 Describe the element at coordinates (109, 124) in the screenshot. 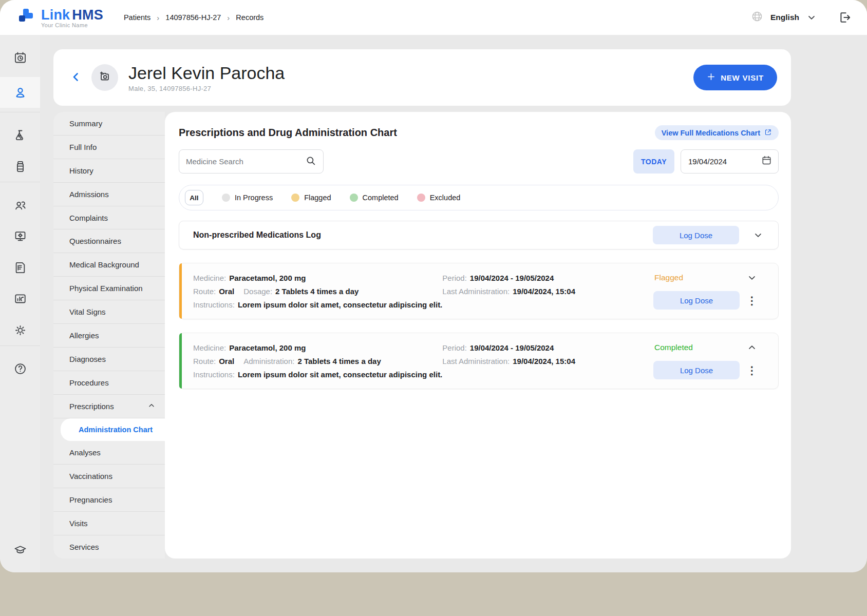

I see `nav-item-summary: Summary` at that location.